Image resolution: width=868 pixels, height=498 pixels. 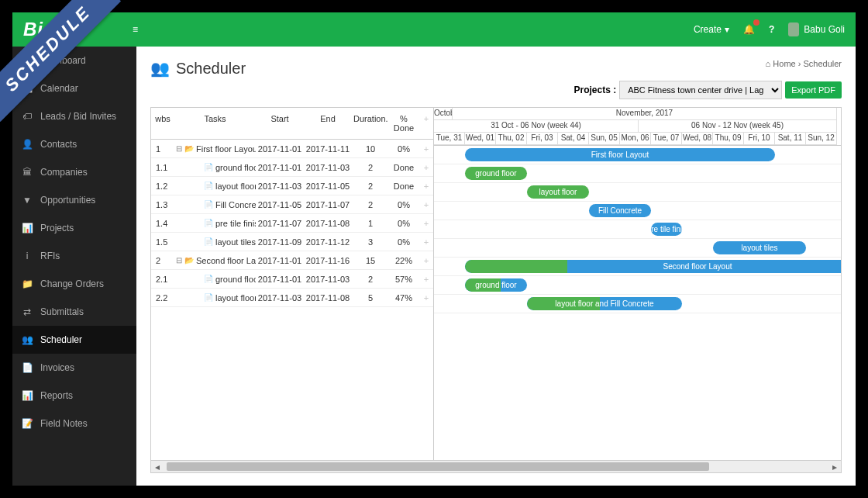 I want to click on sidebar-item-opportunities: ▼Opportunities, so click(x=74, y=200).